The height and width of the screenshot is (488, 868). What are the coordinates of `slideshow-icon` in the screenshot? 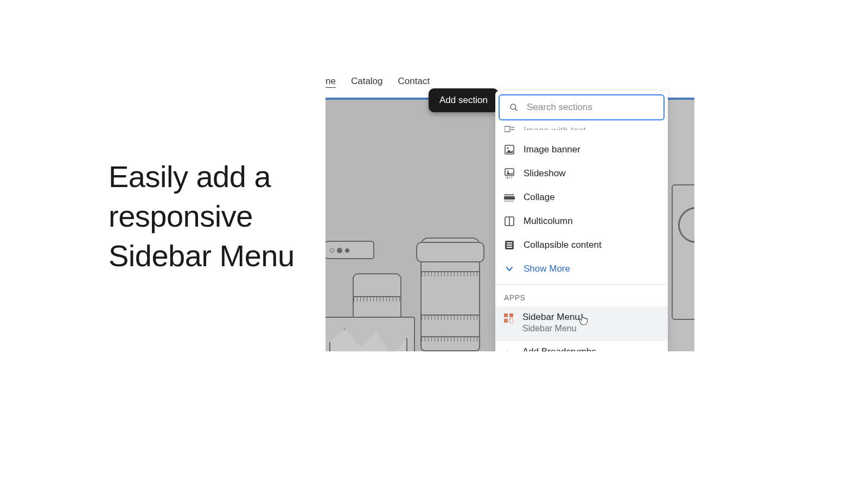 It's located at (509, 174).